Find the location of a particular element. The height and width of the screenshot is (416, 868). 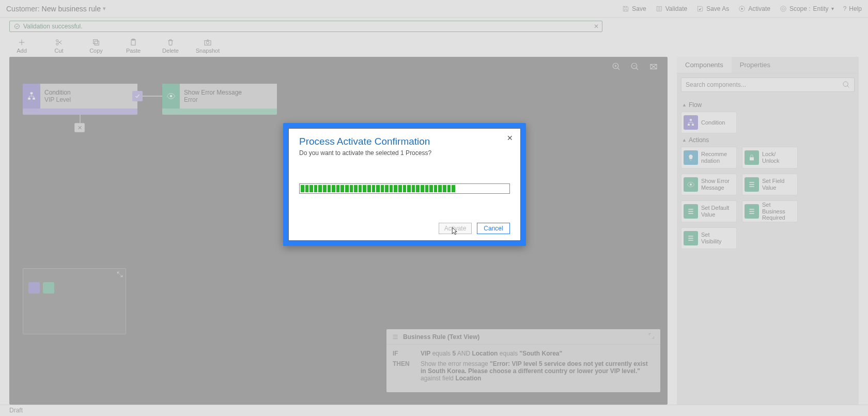

modal-frame: Process Activate Confirmation Do you wan… is located at coordinates (405, 184).